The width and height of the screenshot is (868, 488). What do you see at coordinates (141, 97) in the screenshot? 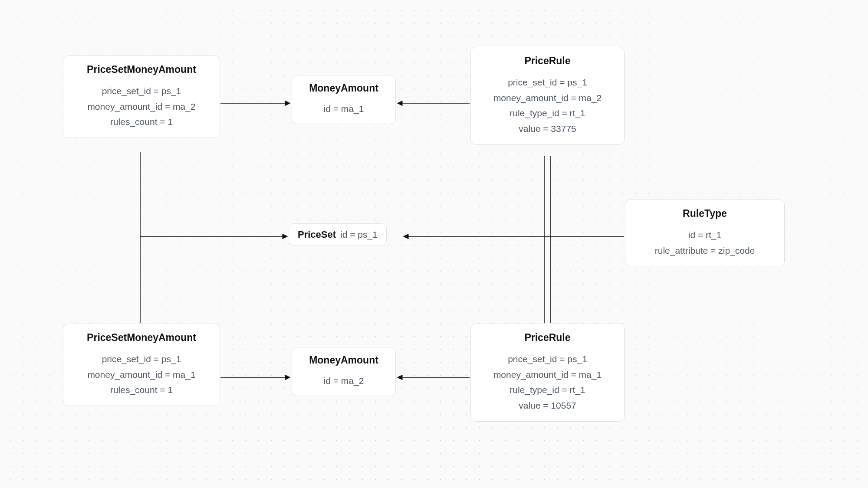
I see `node-psma-1: PriceSetMoneyAmount price_set_id = ps_1 …` at bounding box center [141, 97].